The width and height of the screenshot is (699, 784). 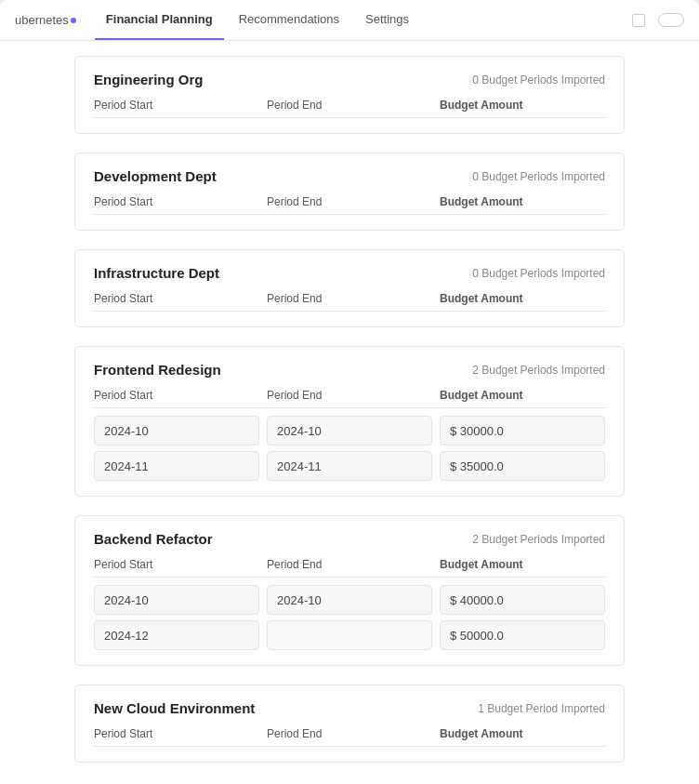 What do you see at coordinates (153, 539) in the screenshot?
I see `section-title-backend-refactor: Backend Refactor` at bounding box center [153, 539].